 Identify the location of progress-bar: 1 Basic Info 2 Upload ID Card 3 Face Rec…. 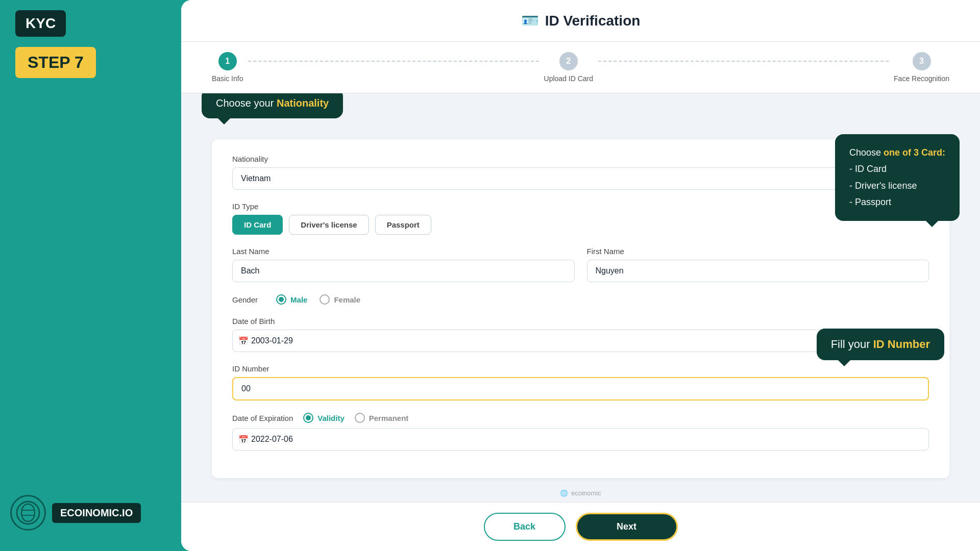
(581, 67).